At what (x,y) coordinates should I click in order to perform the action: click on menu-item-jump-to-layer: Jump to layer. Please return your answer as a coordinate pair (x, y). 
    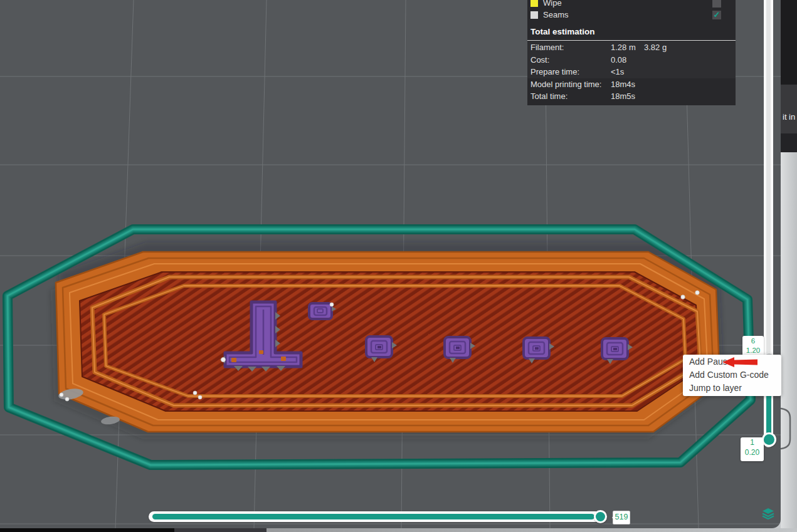
    Looking at the image, I should click on (732, 389).